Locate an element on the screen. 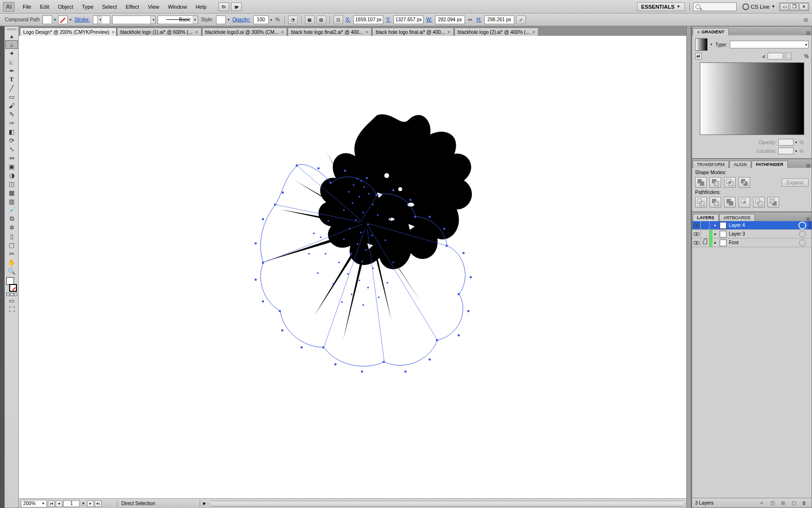 The height and width of the screenshot is (508, 812). menu-effect: Effect is located at coordinates (132, 7).